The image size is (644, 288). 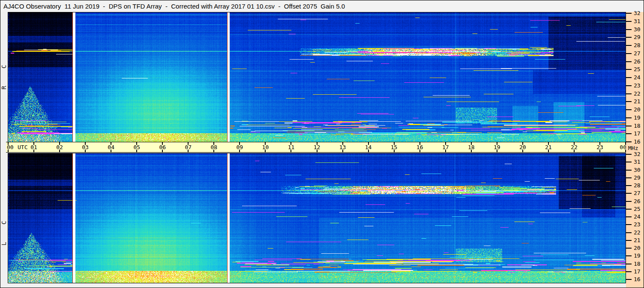 What do you see at coordinates (637, 225) in the screenshot?
I see `freq-label: 23` at bounding box center [637, 225].